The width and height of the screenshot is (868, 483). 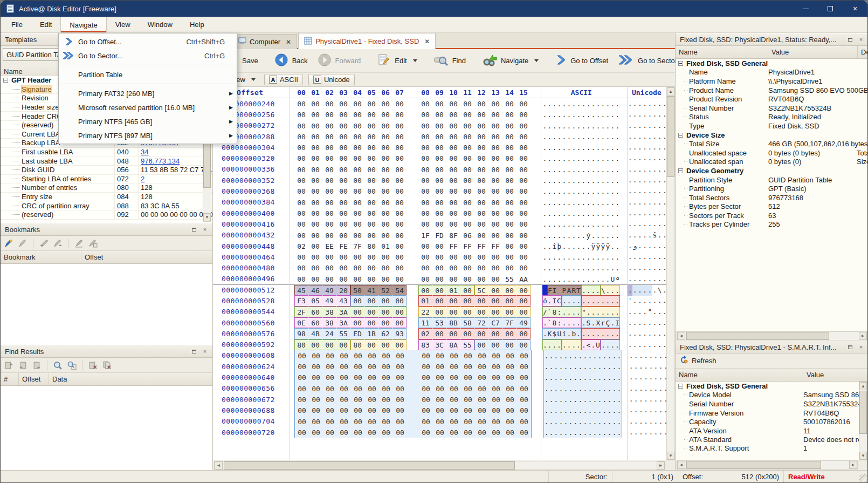 What do you see at coordinates (144, 152) in the screenshot?
I see `tree-item-value-text: 34` at bounding box center [144, 152].